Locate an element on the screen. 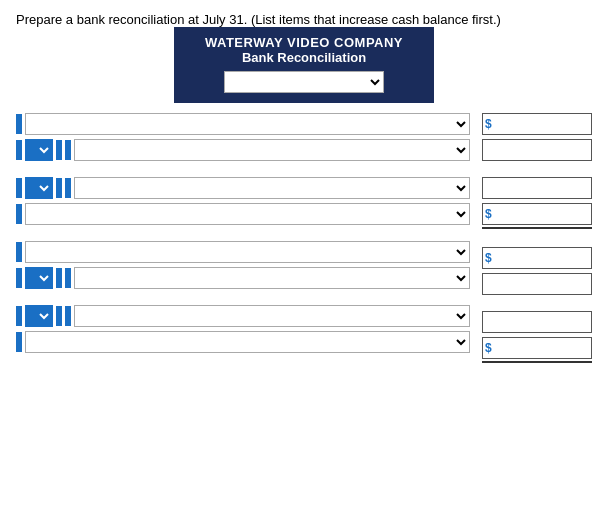 The image size is (608, 518). header-box: WATERWAY VIDEO COMPANY Bank Reconciliati… is located at coordinates (304, 65).